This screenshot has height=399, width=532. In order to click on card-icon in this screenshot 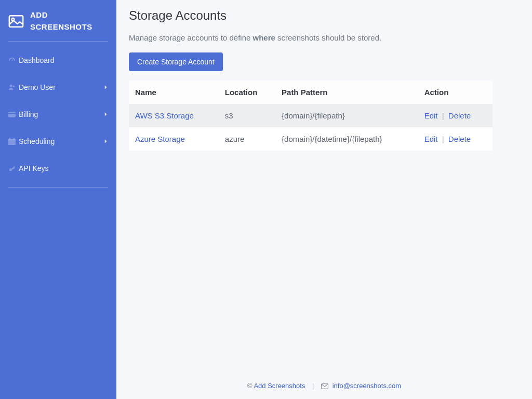, I will do `click(12, 114)`.